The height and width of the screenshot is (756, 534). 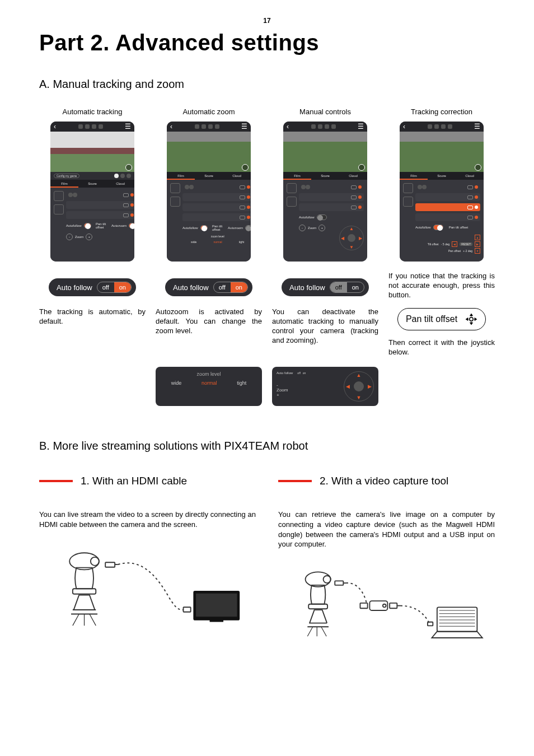 What do you see at coordinates (312, 228) in the screenshot?
I see `zoom-label: Zoom` at bounding box center [312, 228].